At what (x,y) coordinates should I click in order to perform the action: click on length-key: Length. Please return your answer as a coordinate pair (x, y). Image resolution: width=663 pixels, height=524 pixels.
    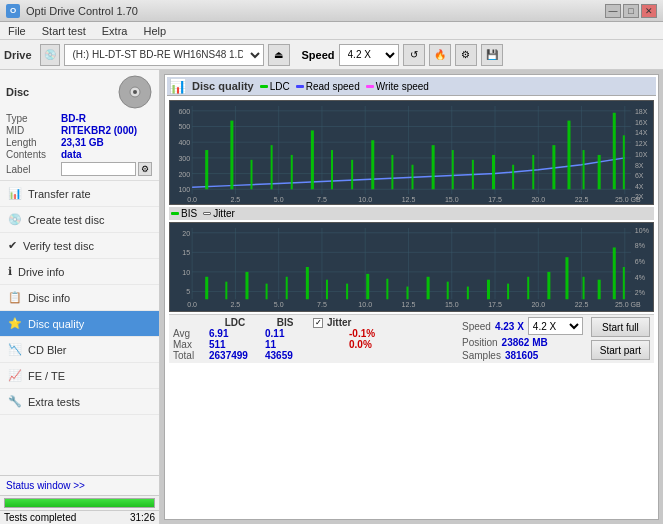
    Looking at the image, I should click on (34, 142).